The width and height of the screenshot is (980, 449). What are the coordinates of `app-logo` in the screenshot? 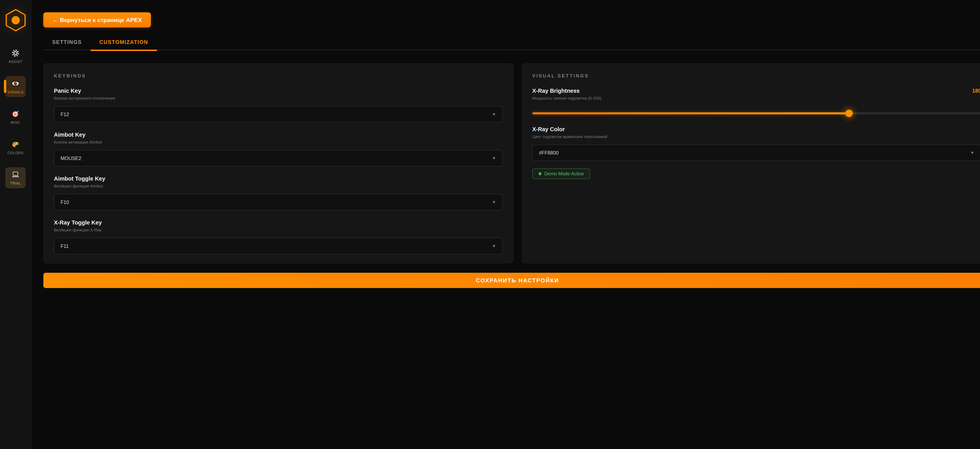 It's located at (16, 20).